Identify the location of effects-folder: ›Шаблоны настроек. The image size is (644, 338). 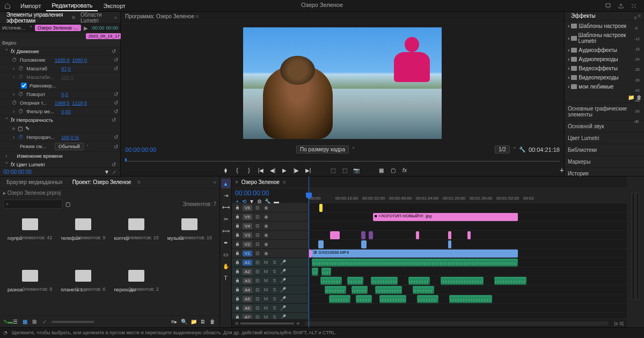
(604, 26).